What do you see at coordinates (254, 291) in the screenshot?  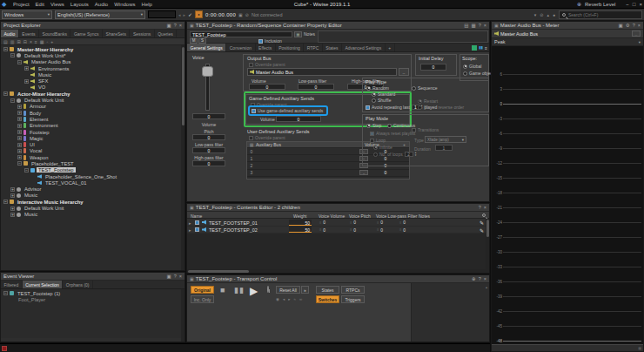 I see `play-button: ▶` at bounding box center [254, 291].